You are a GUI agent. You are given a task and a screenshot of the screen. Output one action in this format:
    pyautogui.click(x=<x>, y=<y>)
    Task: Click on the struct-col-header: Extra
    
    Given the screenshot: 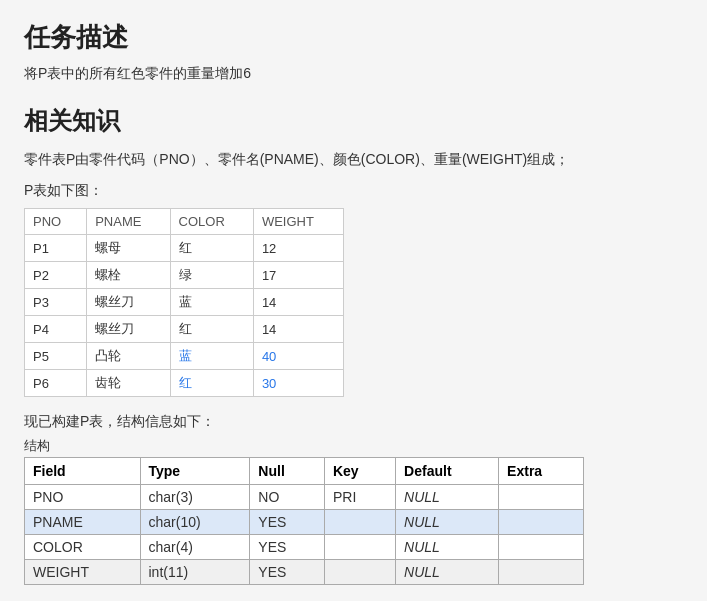 What is the action you would take?
    pyautogui.click(x=542, y=472)
    